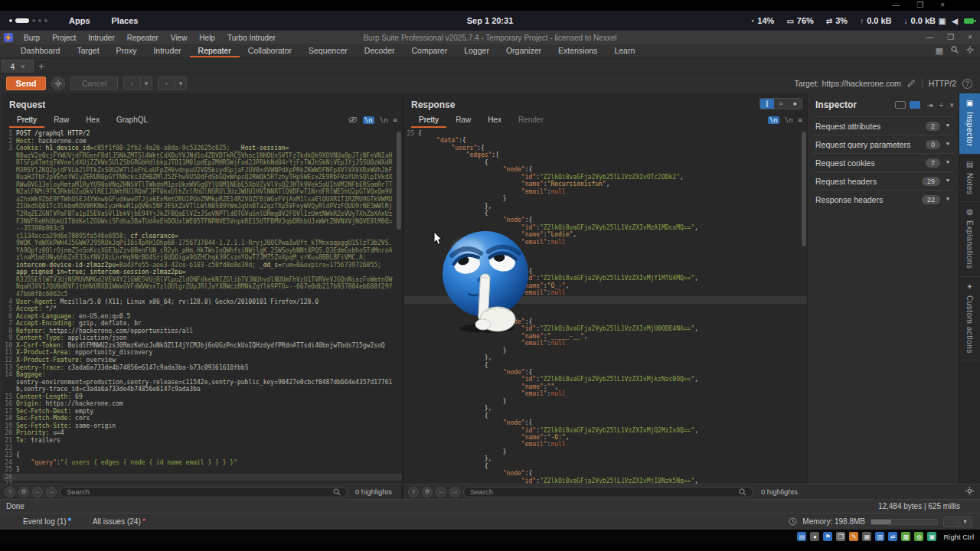 This screenshot has width=980, height=551. What do you see at coordinates (179, 38) in the screenshot?
I see `menu-view: View` at bounding box center [179, 38].